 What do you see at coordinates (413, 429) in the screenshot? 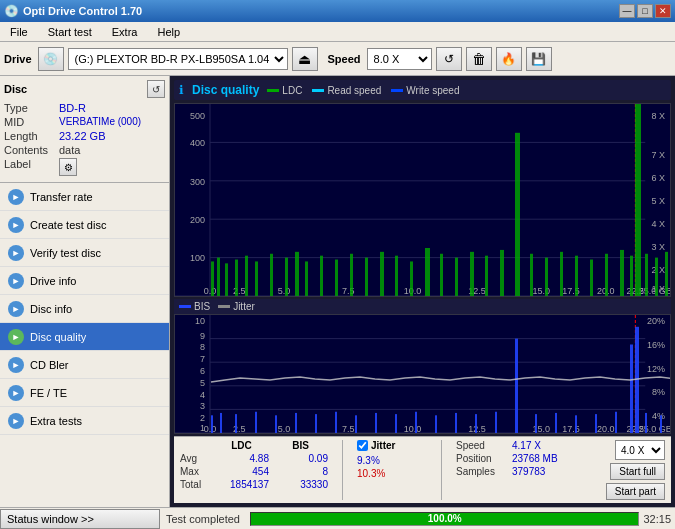
I see `svg-text: 10.0` at bounding box center [413, 429].